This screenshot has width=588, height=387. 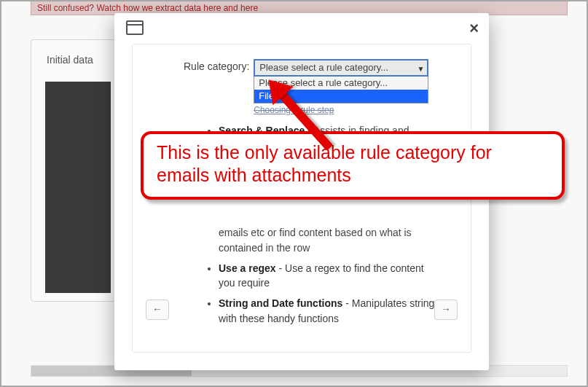 What do you see at coordinates (78, 187) in the screenshot?
I see `background-dark-area` at bounding box center [78, 187].